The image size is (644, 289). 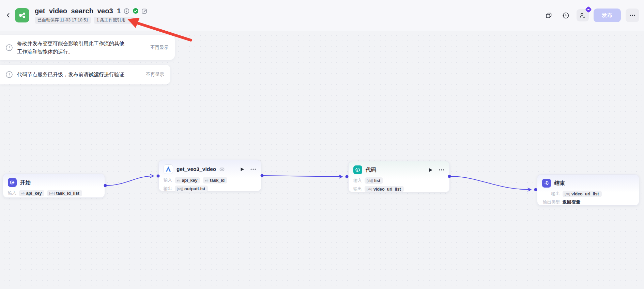 I want to click on param-chip: [obj]outputList, so click(x=191, y=189).